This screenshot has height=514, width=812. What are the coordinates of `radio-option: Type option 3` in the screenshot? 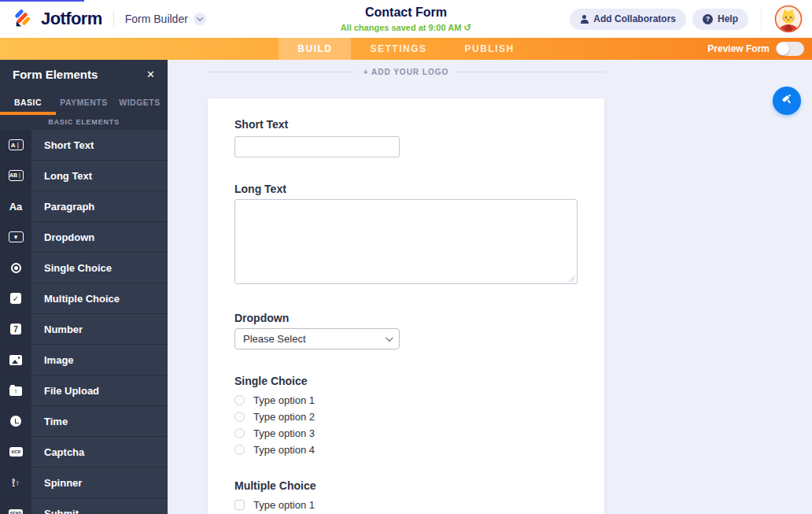 It's located at (406, 433).